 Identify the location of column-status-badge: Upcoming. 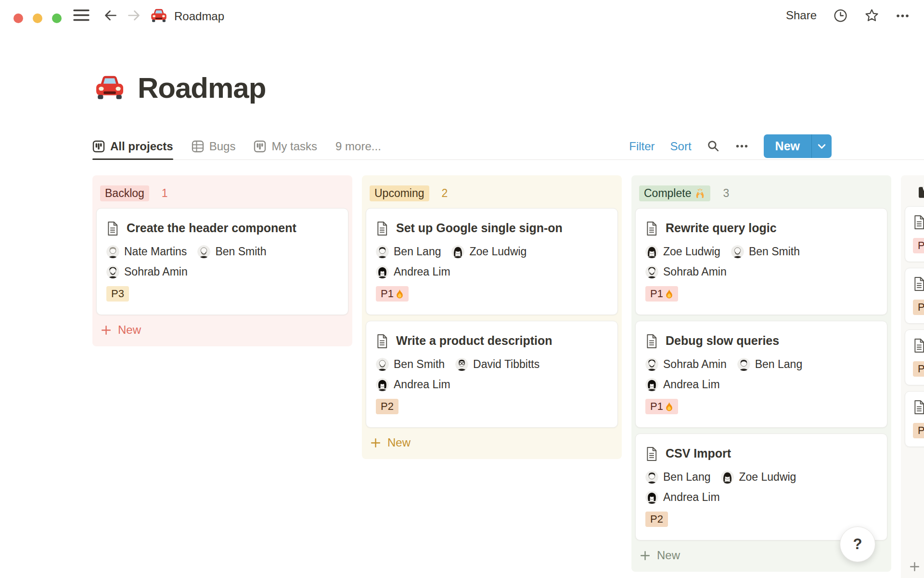
(399, 194).